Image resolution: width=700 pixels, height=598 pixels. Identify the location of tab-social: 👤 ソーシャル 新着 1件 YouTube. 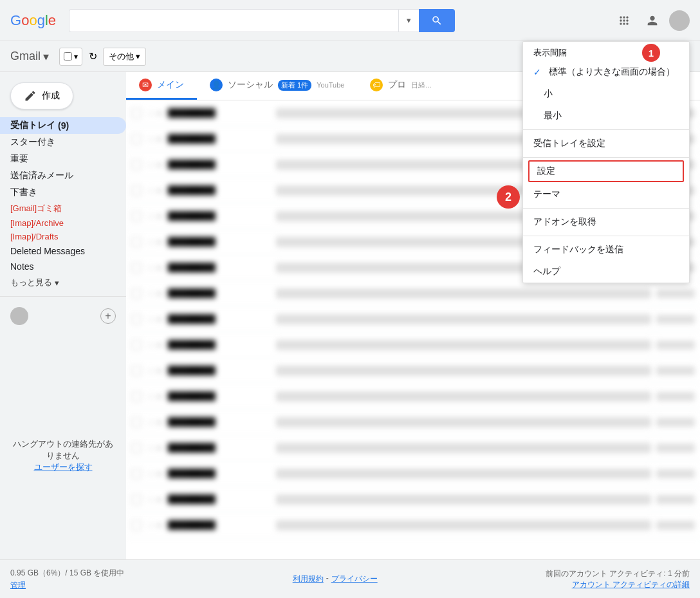
(277, 86).